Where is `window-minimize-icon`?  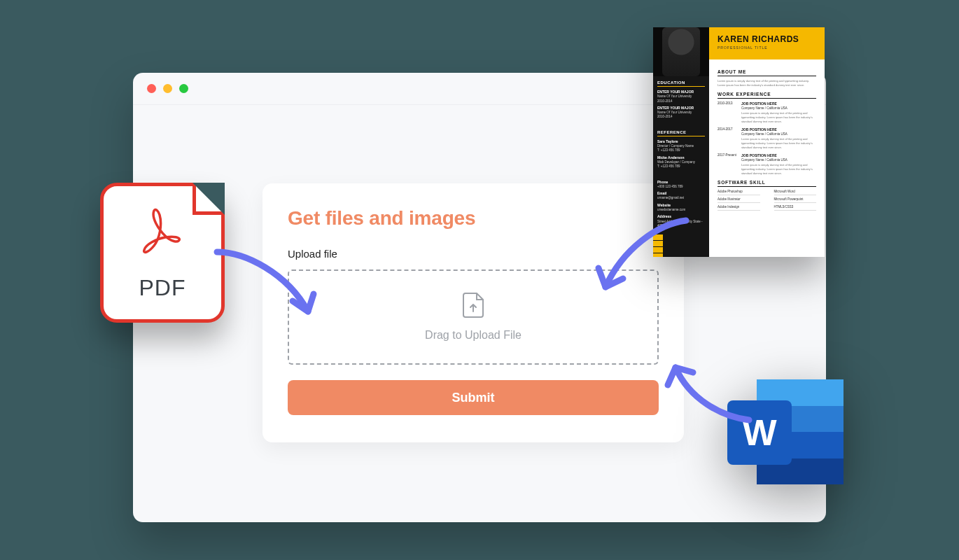 window-minimize-icon is located at coordinates (168, 88).